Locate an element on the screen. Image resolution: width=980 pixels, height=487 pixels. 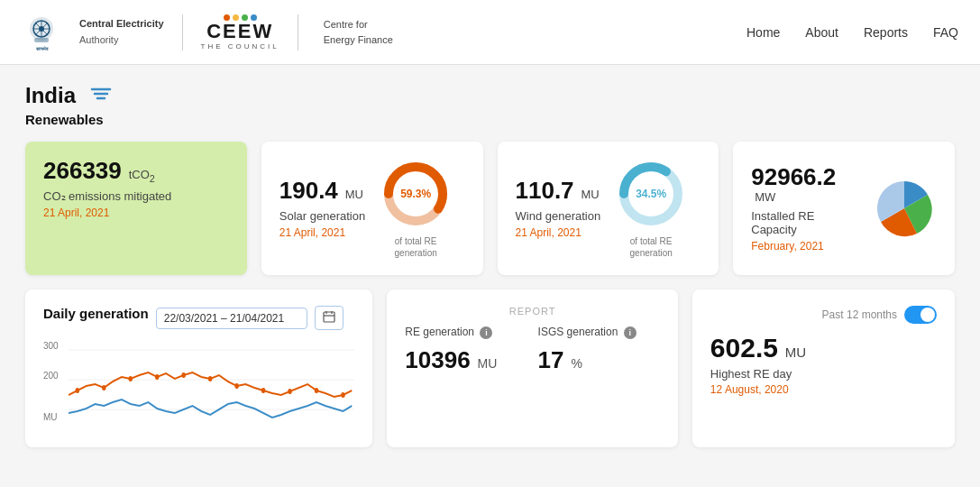
page-title: India is located at coordinates (50, 96).